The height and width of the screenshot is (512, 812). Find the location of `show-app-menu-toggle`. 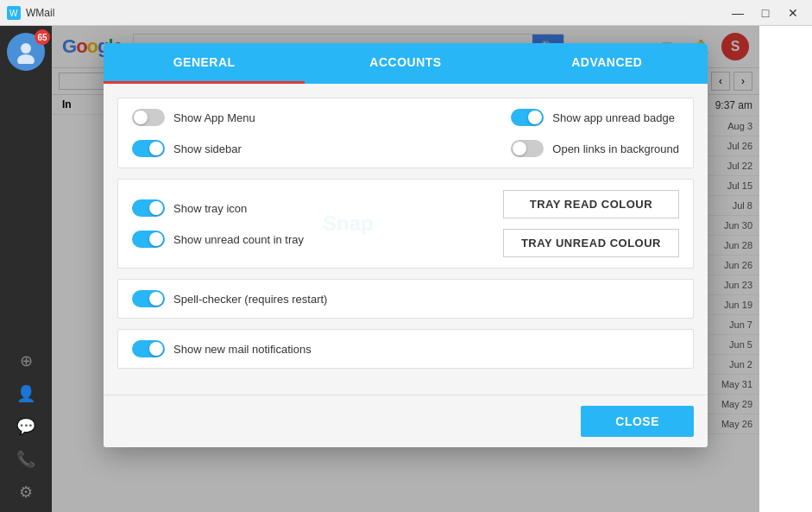

show-app-menu-toggle is located at coordinates (148, 117).